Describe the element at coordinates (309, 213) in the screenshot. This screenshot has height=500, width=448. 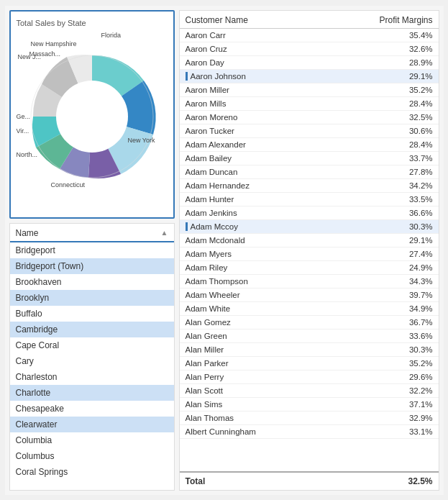
I see `table-row: Adam Jenkins36.6%` at that location.